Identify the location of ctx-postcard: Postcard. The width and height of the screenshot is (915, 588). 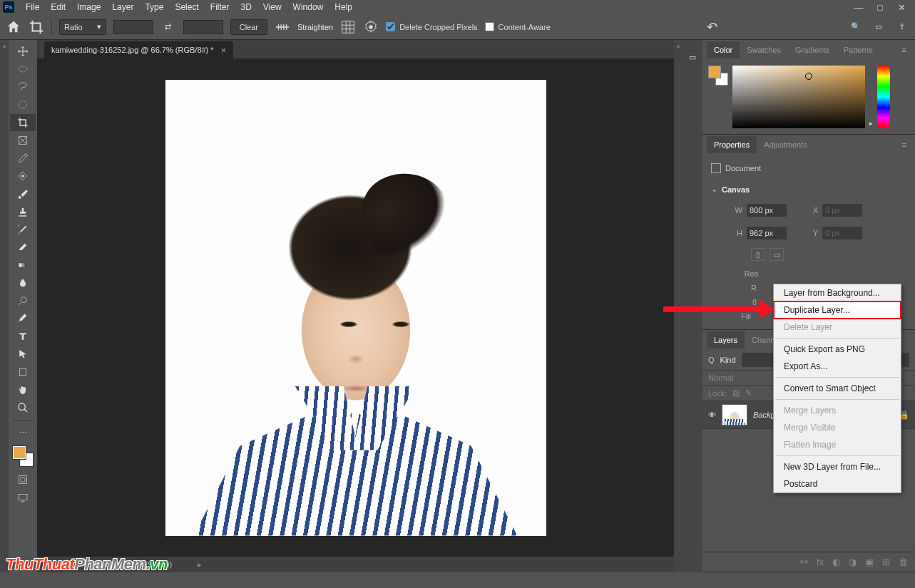
(837, 484).